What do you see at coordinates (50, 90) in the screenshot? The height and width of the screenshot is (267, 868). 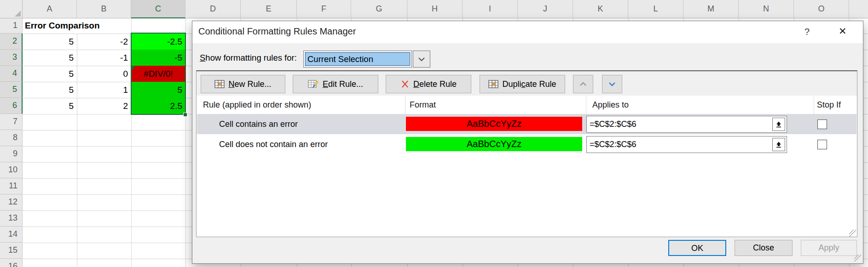 I see `cell-A5: 5` at bounding box center [50, 90].